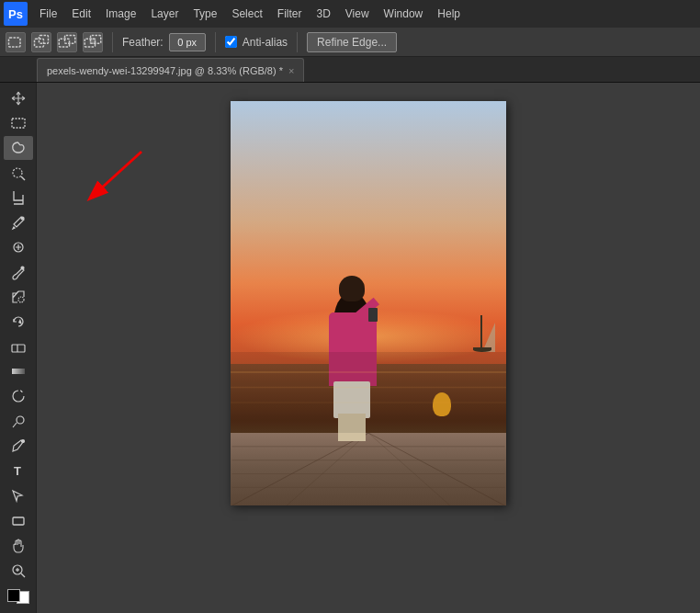 This screenshot has width=700, height=613. What do you see at coordinates (18, 222) in the screenshot?
I see `eyedropper-tool` at bounding box center [18, 222].